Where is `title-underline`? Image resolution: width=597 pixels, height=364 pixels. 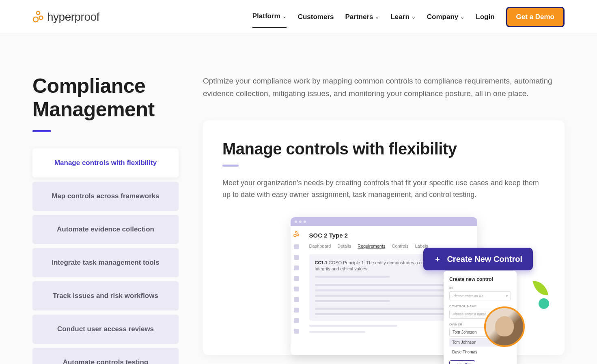
title-underline is located at coordinates (42, 131).